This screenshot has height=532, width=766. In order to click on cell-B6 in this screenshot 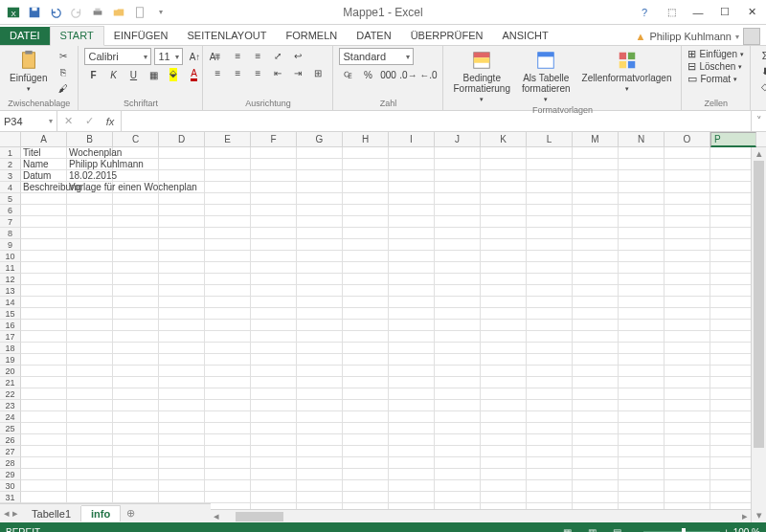, I will do `click(90, 211)`.